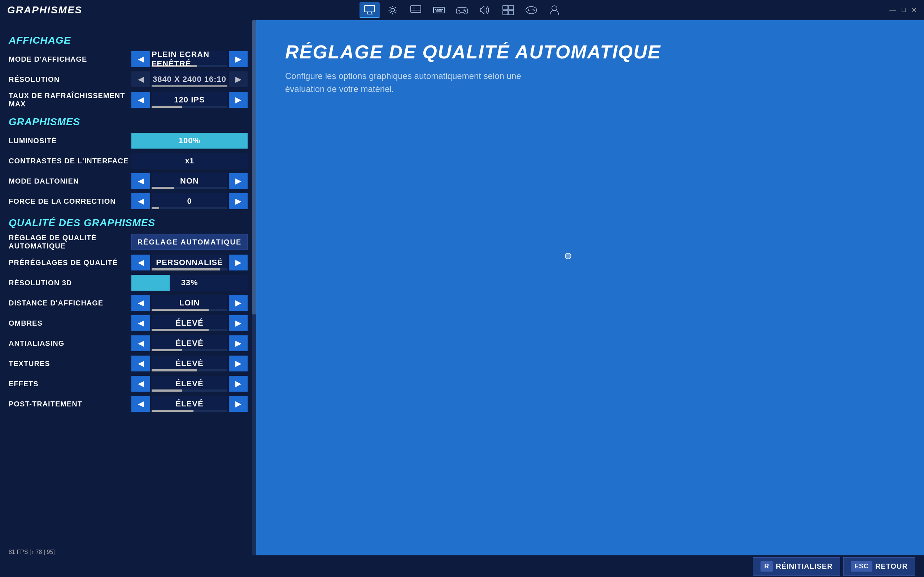  Describe the element at coordinates (189, 79) in the screenshot. I see `control-resolution: ◀ 3840 X 2400 16:10 ▶` at that location.